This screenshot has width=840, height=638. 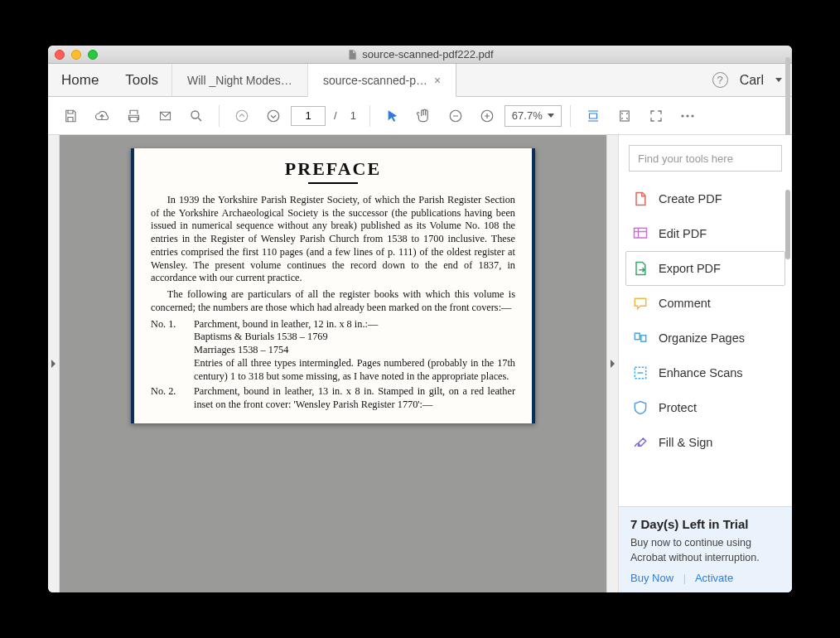 What do you see at coordinates (533, 116) in the screenshot?
I see `zoom-select: 67.7%` at bounding box center [533, 116].